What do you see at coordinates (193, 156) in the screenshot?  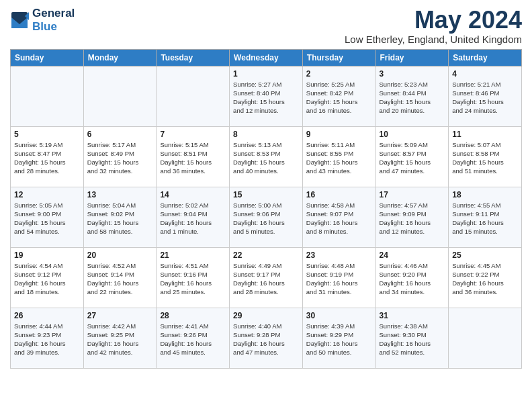 I see `calendar-cell: 7Sunrise: 5:15 AM Sunset: 8:51 PM Daylig…` at bounding box center [193, 156].